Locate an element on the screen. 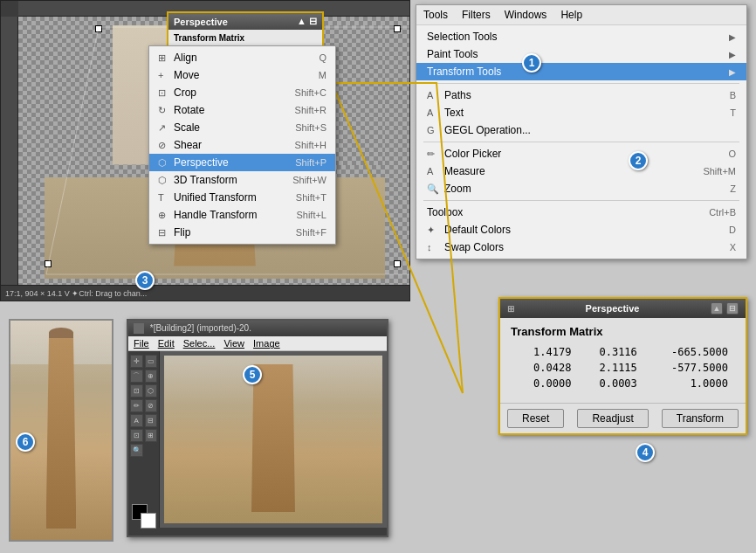 This screenshot has height=553, width=756. tool-row-3: ⊡ ⬡ is located at coordinates (143, 391).